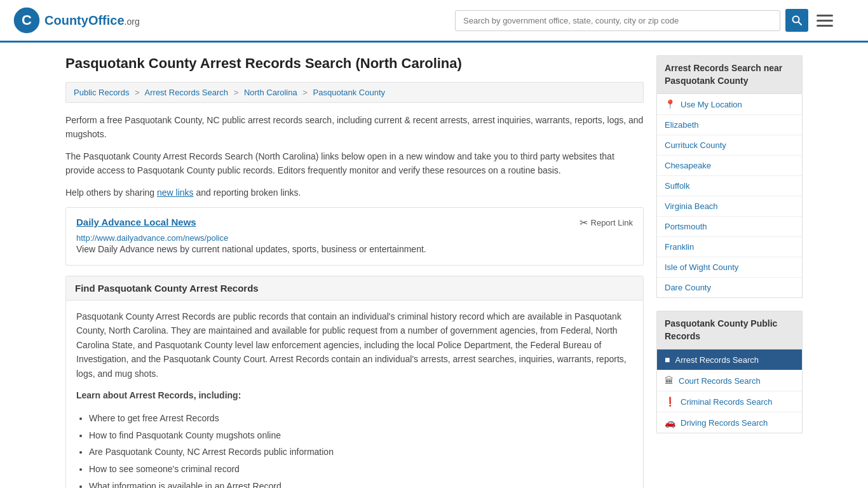 The image size is (868, 488). What do you see at coordinates (271, 93) in the screenshot?
I see `breadcrumb-state: North Carolina` at bounding box center [271, 93].